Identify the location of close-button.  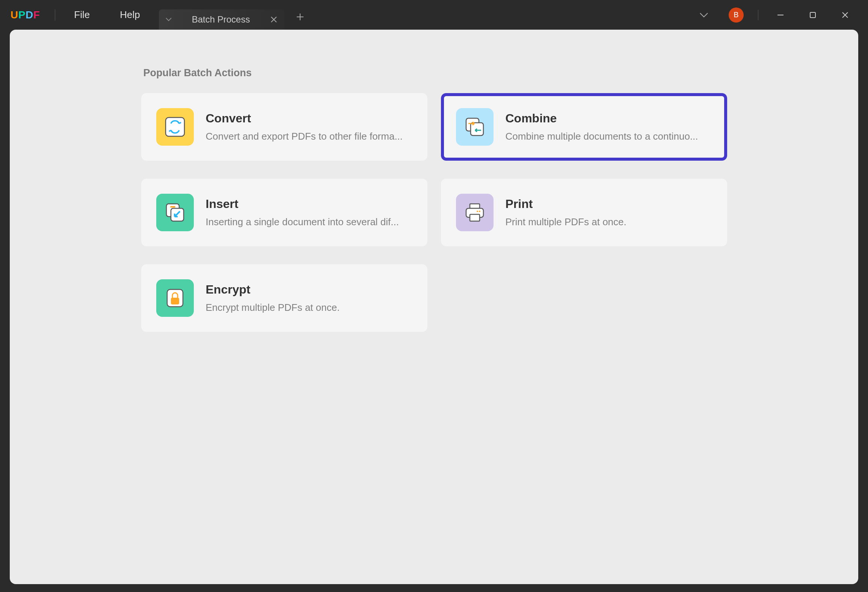
(845, 15).